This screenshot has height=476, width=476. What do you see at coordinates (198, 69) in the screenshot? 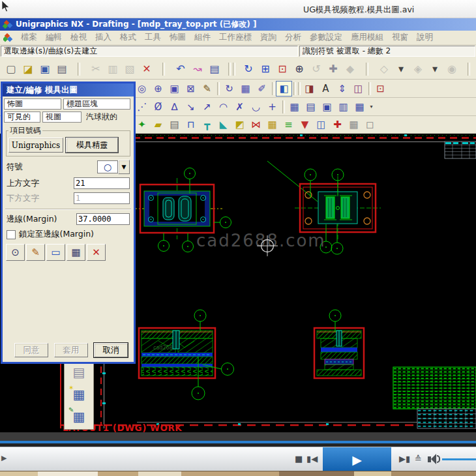
I see `leader-arrow-icon: ↝` at bounding box center [198, 69].